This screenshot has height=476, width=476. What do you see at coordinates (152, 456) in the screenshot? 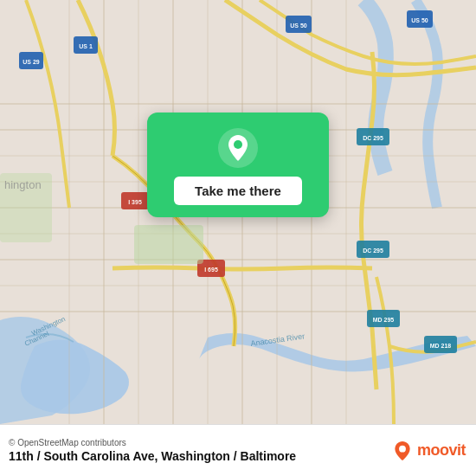
I see `location-label: 11th / South Carolina Ave, Washington / …` at bounding box center [152, 456].